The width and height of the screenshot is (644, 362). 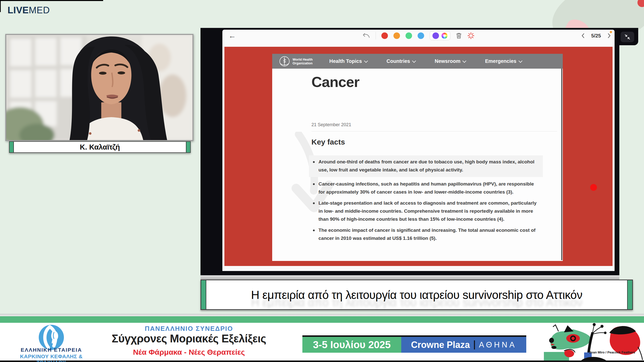 I want to click on fact-item: Cancer-causing infections, such as hepat…, so click(x=426, y=188).